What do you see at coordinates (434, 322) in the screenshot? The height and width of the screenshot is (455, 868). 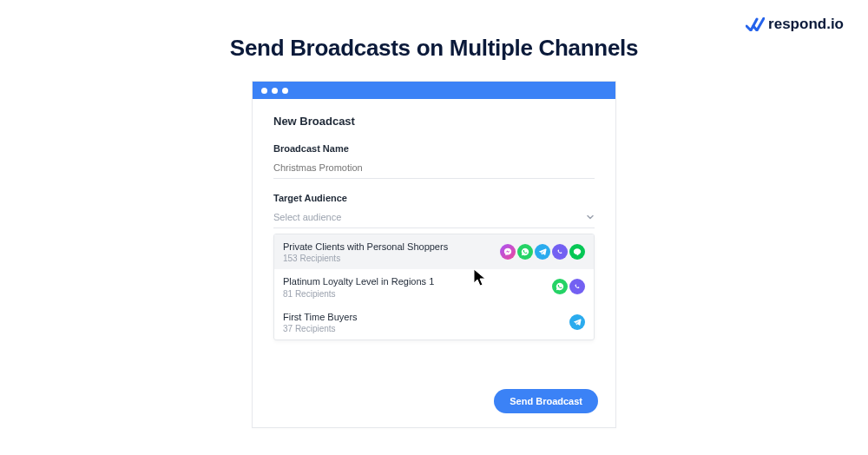 I see `audience-option: First Time Buyers37 Recipients` at bounding box center [434, 322].